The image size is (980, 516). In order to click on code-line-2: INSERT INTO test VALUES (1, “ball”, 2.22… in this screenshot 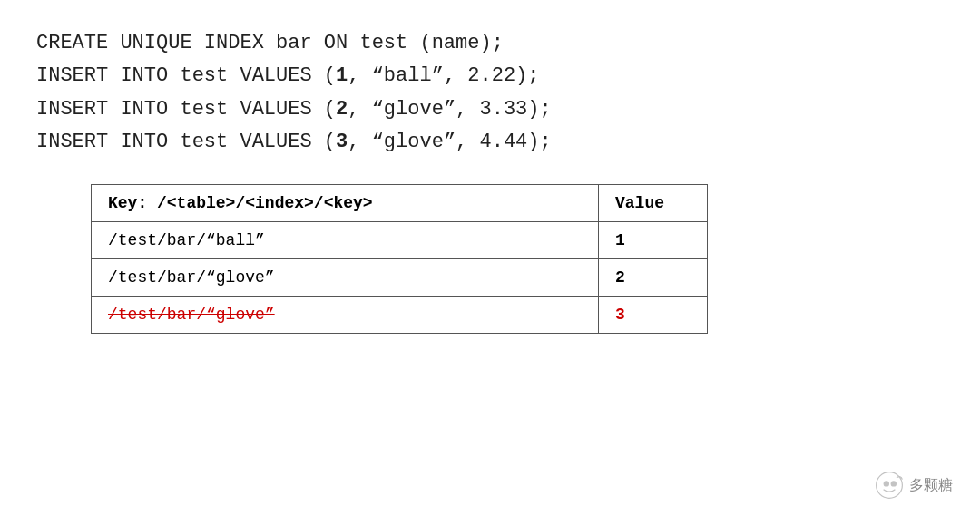, I will do `click(490, 76)`.